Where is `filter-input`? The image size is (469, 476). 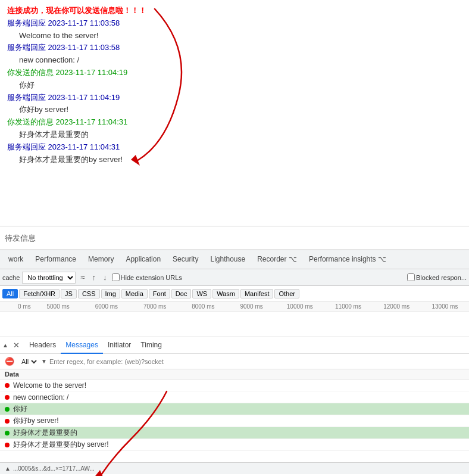
filter-input is located at coordinates (258, 362).